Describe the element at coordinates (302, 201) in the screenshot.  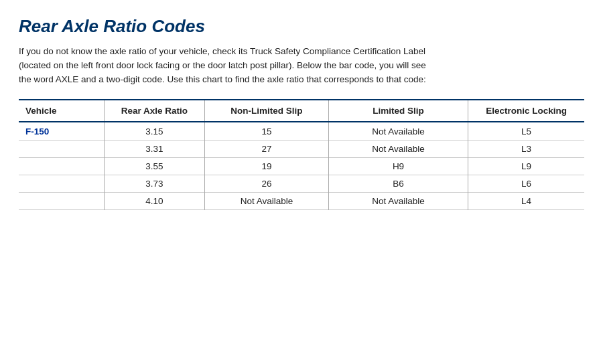
I see `table-row: 4.10Not AvailableNot AvailableL4` at that location.